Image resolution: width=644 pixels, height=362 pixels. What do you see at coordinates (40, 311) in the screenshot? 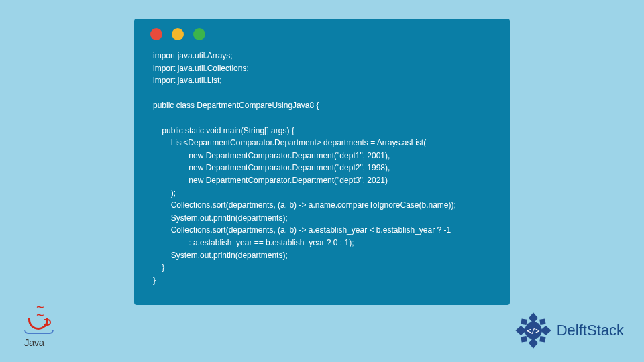
I see `steam-icon: ~~` at bounding box center [40, 311].